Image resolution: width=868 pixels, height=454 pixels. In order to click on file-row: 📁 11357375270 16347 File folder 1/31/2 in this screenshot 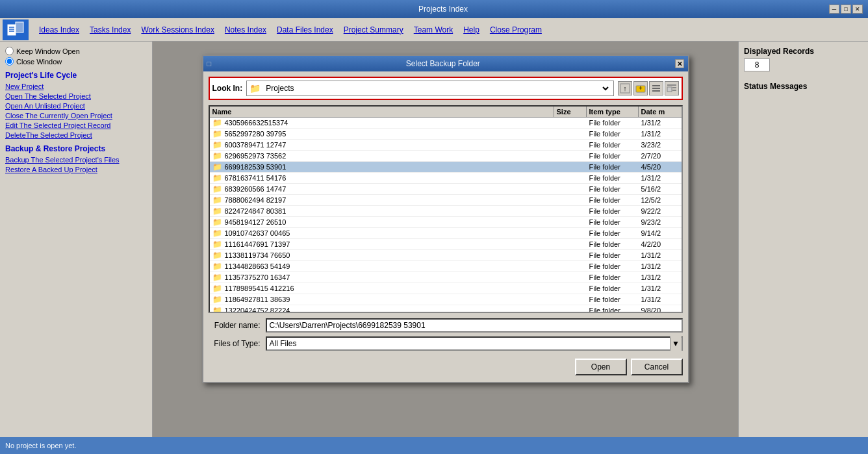, I will do `click(446, 278)`.